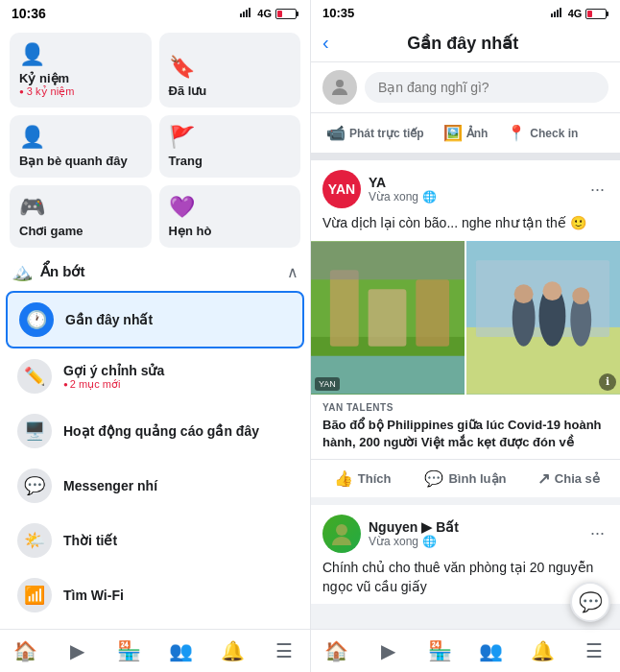  I want to click on right-nav-video: ▶, so click(389, 651).